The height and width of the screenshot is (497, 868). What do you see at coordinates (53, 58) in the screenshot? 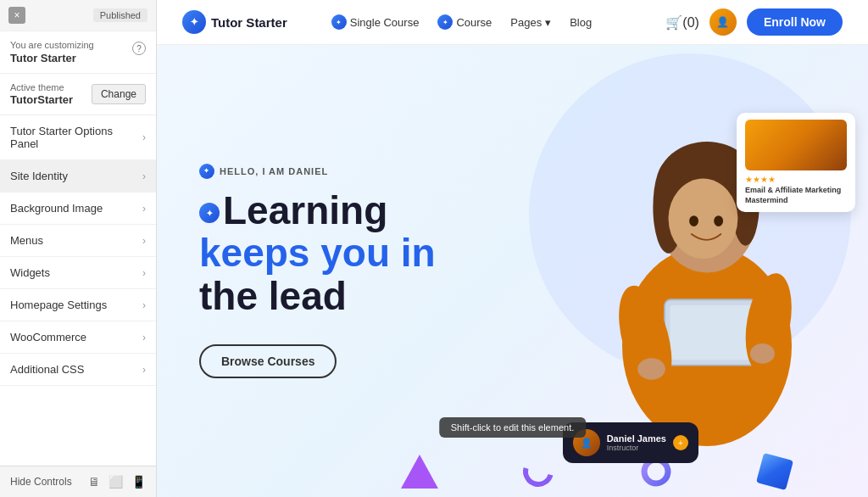
I see `customizing-name: Tutor Starter` at bounding box center [53, 58].